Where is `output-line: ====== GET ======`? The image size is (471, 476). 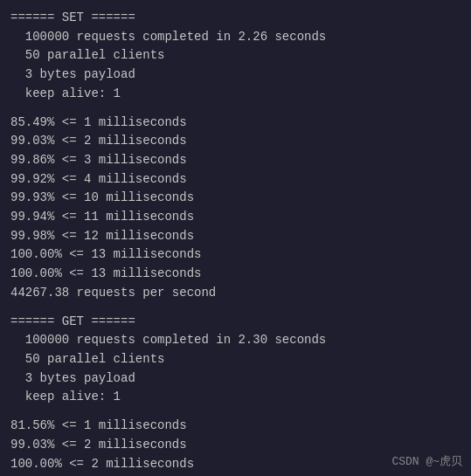
output-line: ====== GET ====== is located at coordinates (236, 322).